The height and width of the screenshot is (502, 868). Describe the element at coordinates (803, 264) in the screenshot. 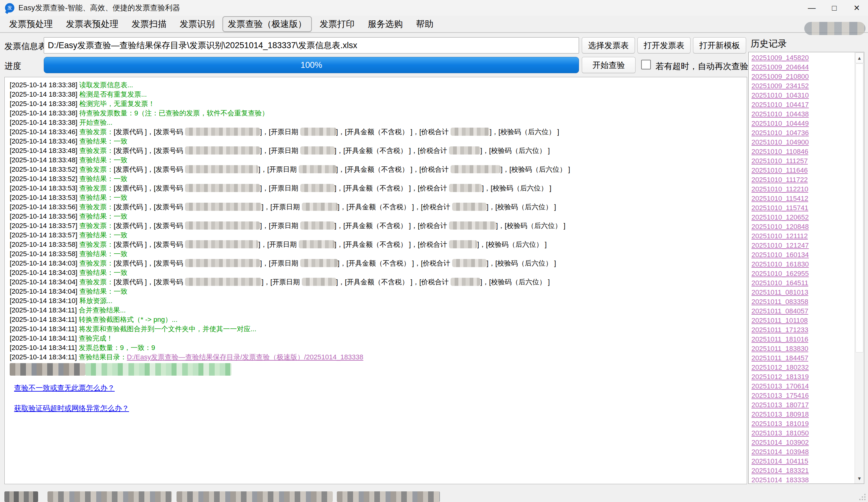

I see `history-entry: 20251010_161830` at that location.